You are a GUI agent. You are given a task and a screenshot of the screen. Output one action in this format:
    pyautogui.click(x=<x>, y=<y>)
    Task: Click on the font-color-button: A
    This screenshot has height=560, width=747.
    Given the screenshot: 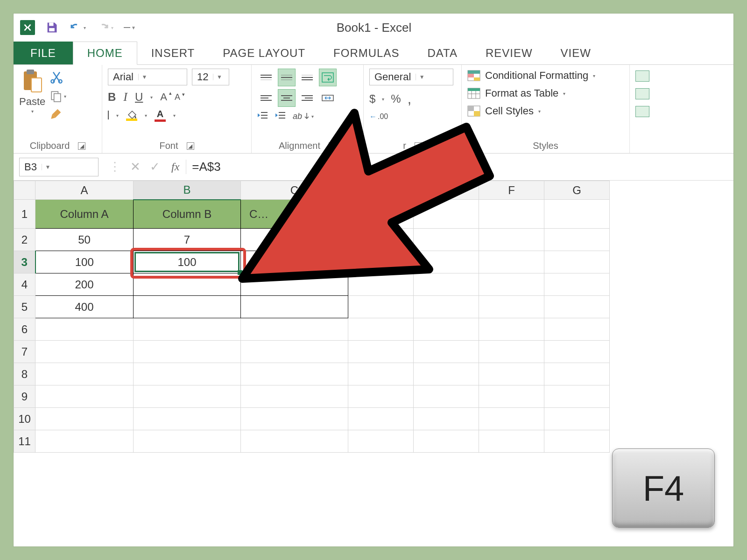 What is the action you would take?
    pyautogui.click(x=160, y=115)
    